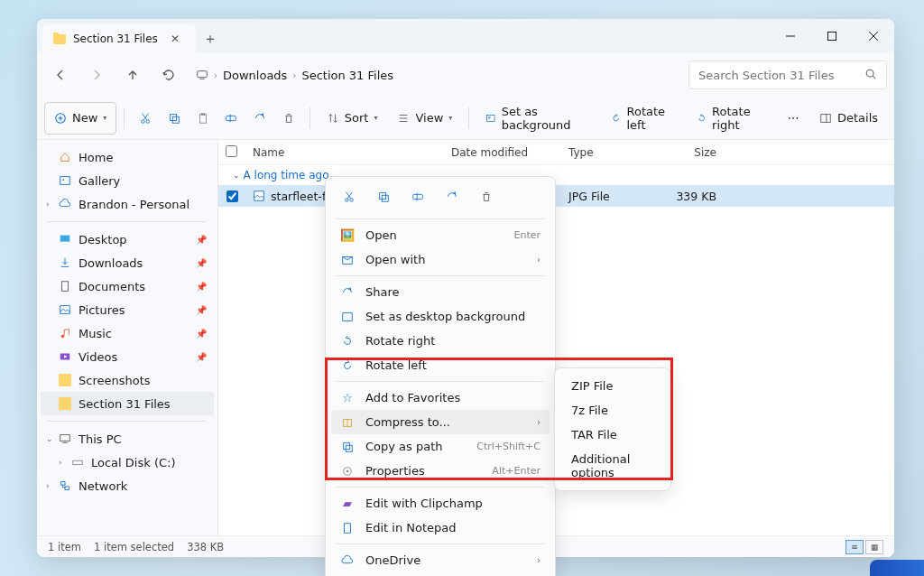 The width and height of the screenshot is (924, 576). I want to click on sidebar-item-this-pc: ⌄This PC, so click(127, 439).